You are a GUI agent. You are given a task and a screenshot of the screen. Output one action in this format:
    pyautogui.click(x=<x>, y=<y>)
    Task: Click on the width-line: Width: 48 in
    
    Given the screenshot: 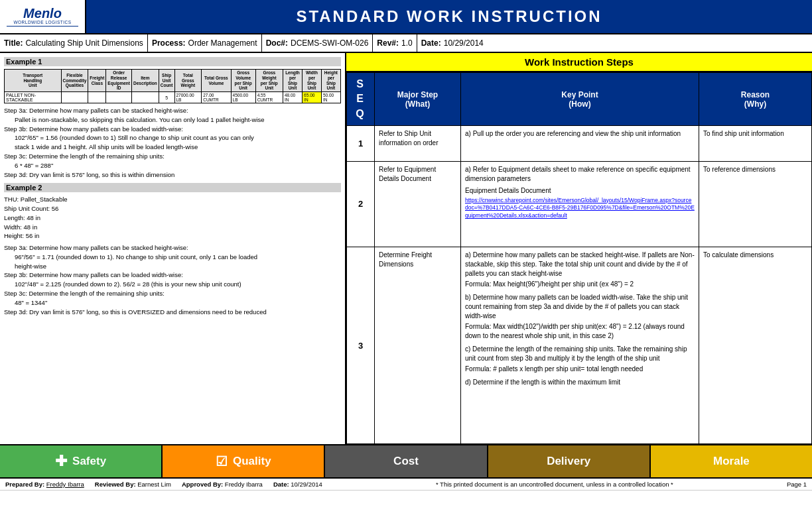 What is the action you would take?
    pyautogui.click(x=172, y=227)
    